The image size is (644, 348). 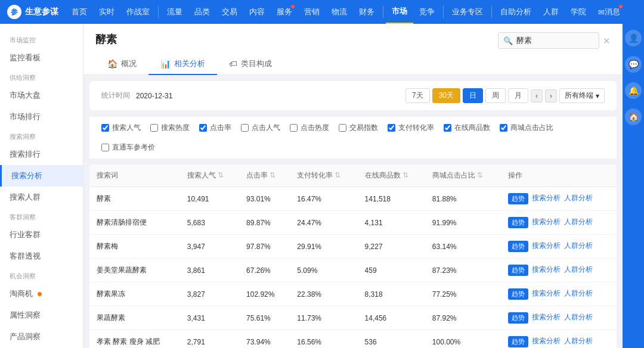 What do you see at coordinates (42, 256) in the screenshot?
I see `sidebar-item-crowd-insight: 客群透视` at bounding box center [42, 256].